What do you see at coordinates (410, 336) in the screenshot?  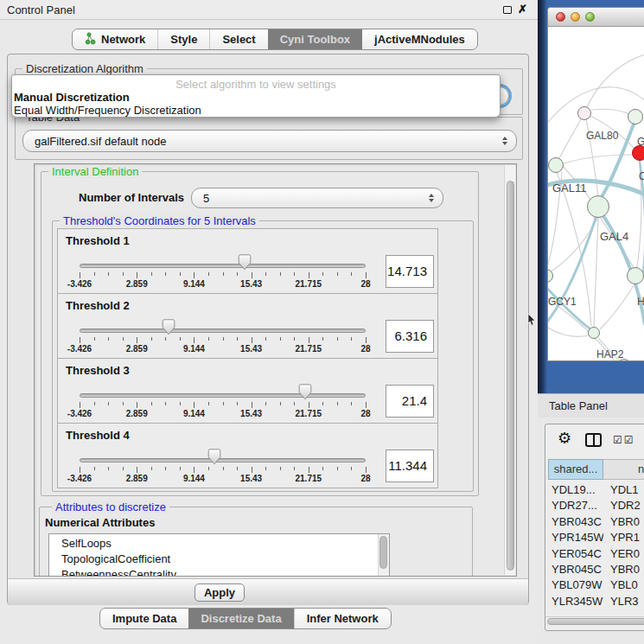 I see `threshold-value-field: 6.316` at bounding box center [410, 336].